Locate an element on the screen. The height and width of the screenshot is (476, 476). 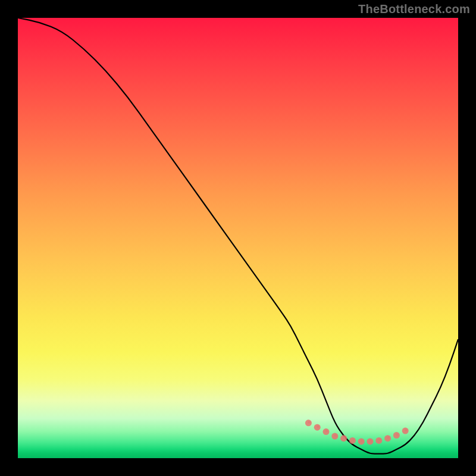
watermark-text: TheBottleneck.com is located at coordinates (414, 10).